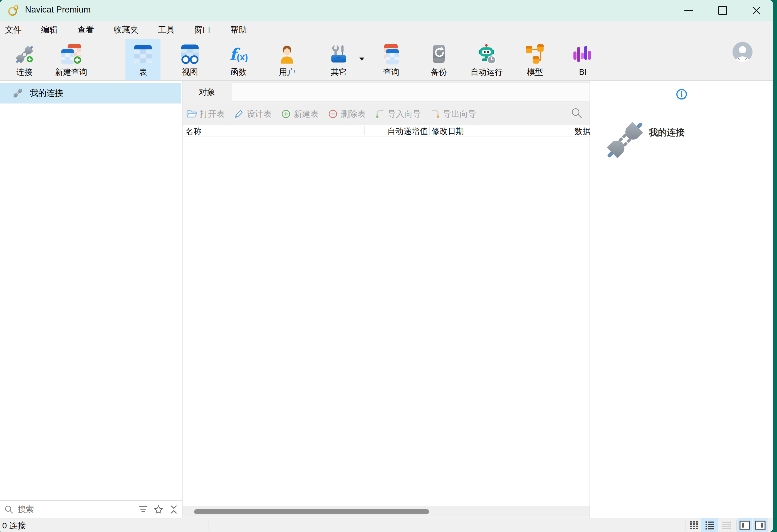 The height and width of the screenshot is (532, 777). I want to click on navicat-logo-icon, so click(14, 10).